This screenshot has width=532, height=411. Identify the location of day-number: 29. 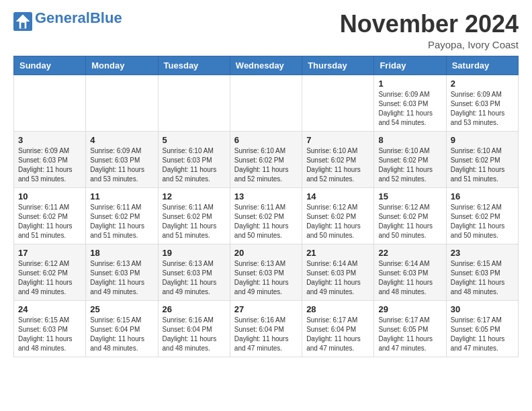
(410, 309).